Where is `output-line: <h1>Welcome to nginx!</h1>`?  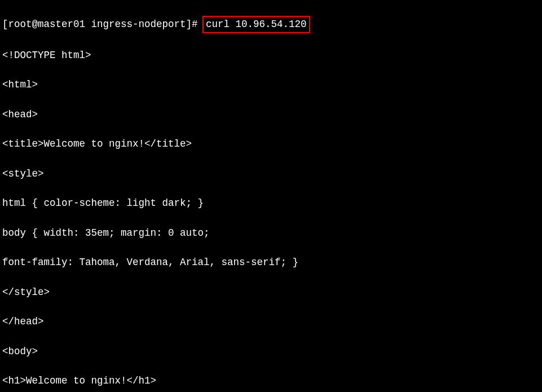 output-line: <h1>Welcome to nginx!</h1> is located at coordinates (271, 381).